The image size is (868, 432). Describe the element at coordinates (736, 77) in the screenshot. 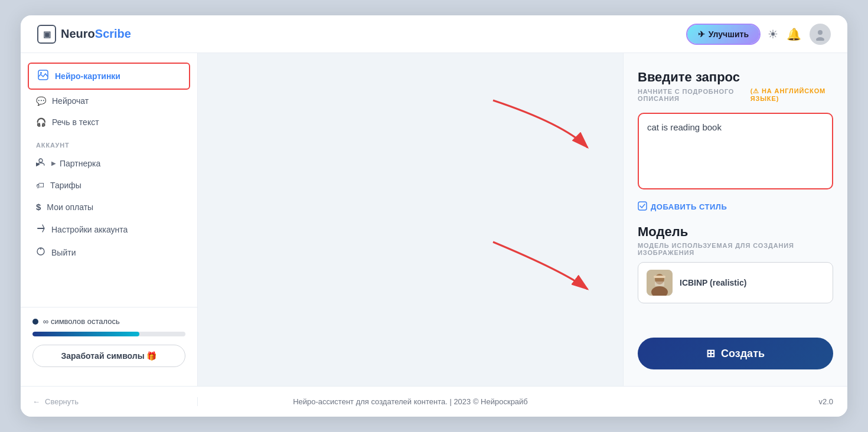

I see `query-title: Введите запрос` at that location.